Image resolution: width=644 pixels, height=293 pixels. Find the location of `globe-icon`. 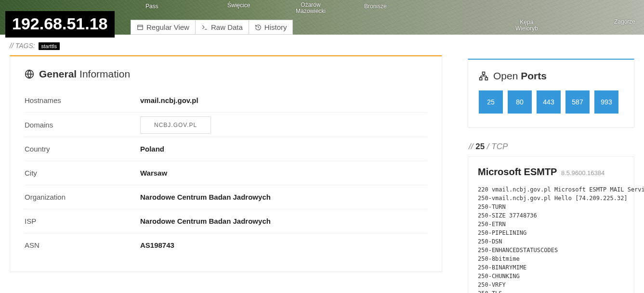

globe-icon is located at coordinates (29, 74).